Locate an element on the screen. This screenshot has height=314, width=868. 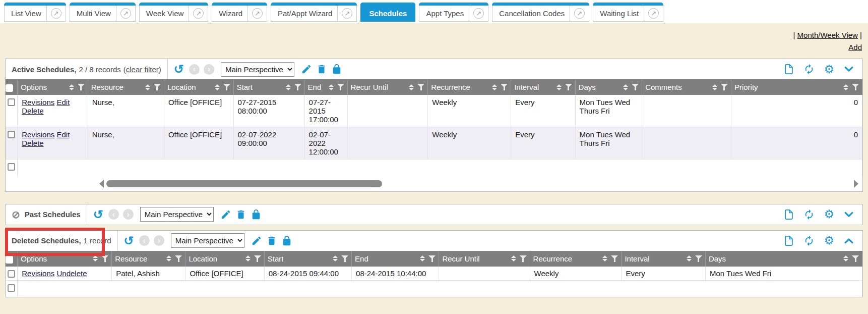
column-header-recur-until: Recur Until is located at coordinates (484, 258).